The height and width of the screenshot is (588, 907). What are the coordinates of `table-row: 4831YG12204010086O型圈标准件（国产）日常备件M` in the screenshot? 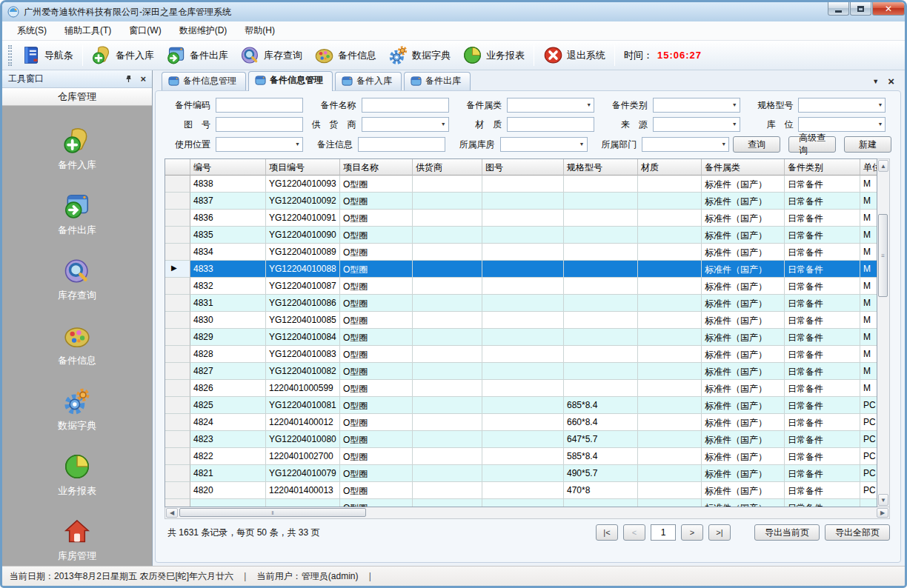 It's located at (521, 304).